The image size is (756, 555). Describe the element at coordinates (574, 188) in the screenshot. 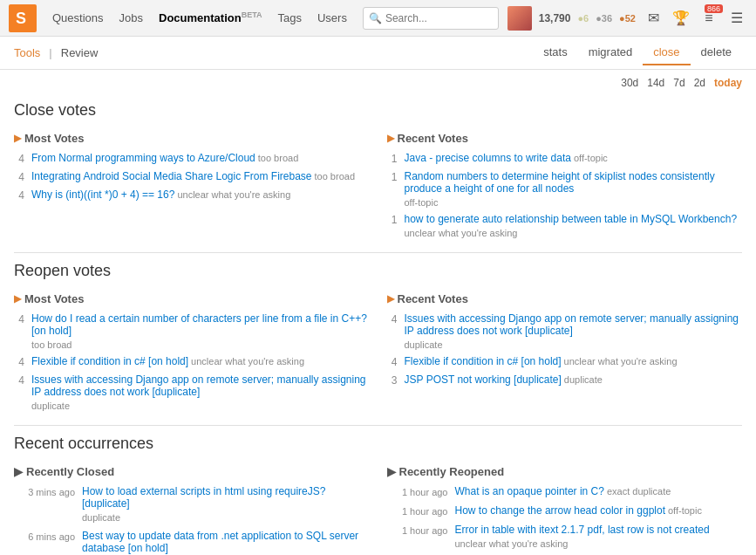

I see `vote-text: Random numbers to determine height of sk…` at that location.